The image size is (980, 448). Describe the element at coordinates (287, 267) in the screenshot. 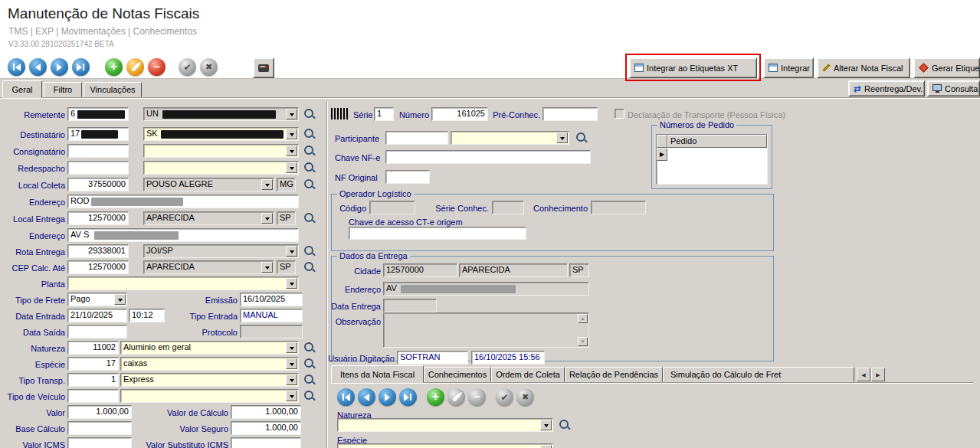

I see `cep-calc-uf-field: SP` at that location.